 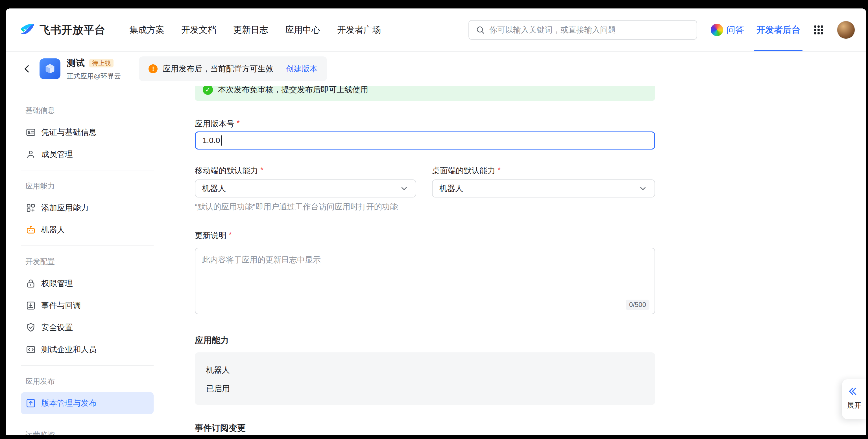 What do you see at coordinates (436, 30) in the screenshot?
I see `top-navigation-bar: 飞书开放平台 集成方案 开发文档 更新日志 应用中心 开发者广场 问答 开发者后…` at bounding box center [436, 30].